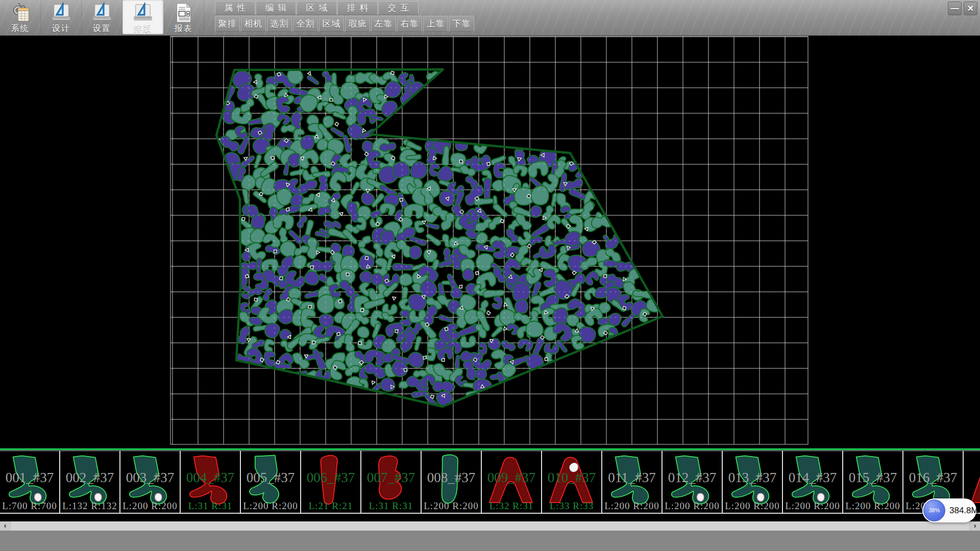  Describe the element at coordinates (632, 478) in the screenshot. I see `piece-id-label: 011_#37` at that location.